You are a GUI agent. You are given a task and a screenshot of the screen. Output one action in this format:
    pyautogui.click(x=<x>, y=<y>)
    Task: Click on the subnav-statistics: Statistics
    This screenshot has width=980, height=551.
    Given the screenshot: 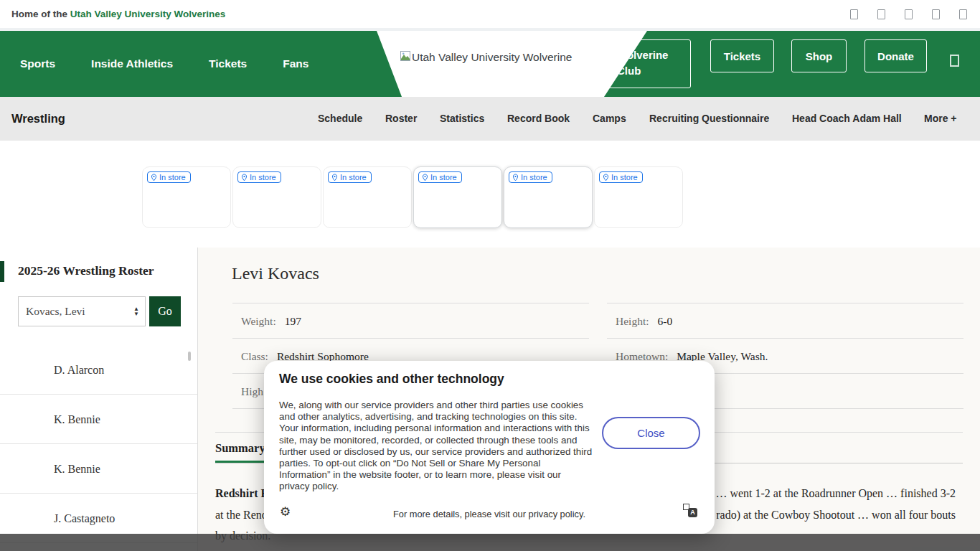 What is the action you would take?
    pyautogui.click(x=462, y=119)
    